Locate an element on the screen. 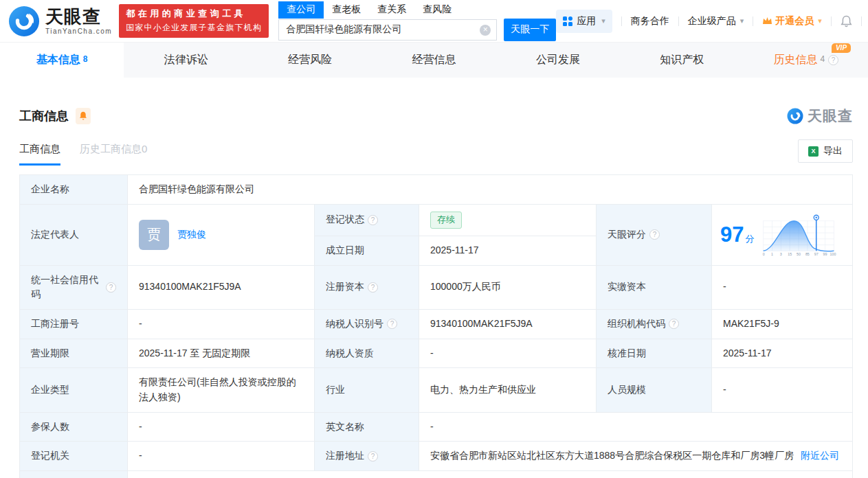 The image size is (868, 478). business-term-label: 营业期限 is located at coordinates (74, 353).